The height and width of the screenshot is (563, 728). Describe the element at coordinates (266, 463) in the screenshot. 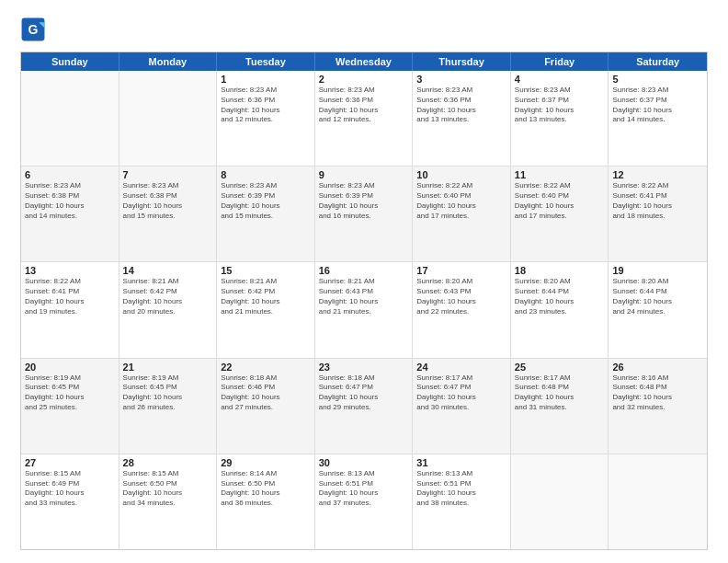

I see `day-number: 29` at that location.